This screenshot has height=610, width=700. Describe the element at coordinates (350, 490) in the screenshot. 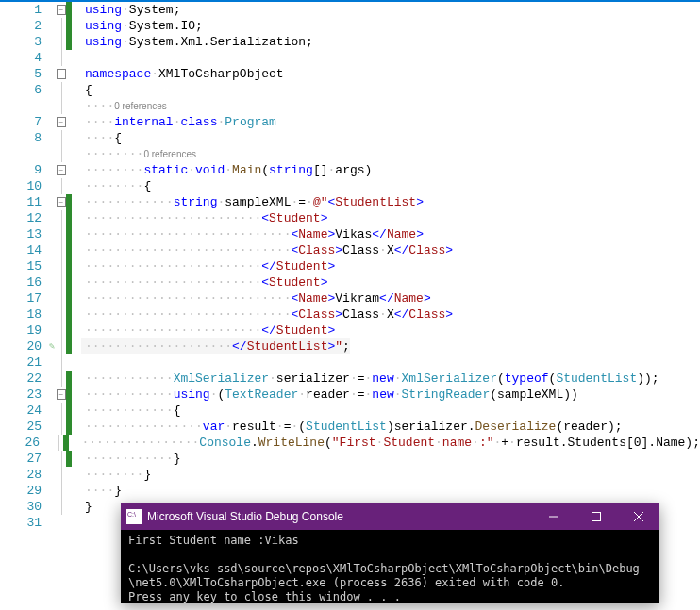

I see `code-line: 29····}` at that location.